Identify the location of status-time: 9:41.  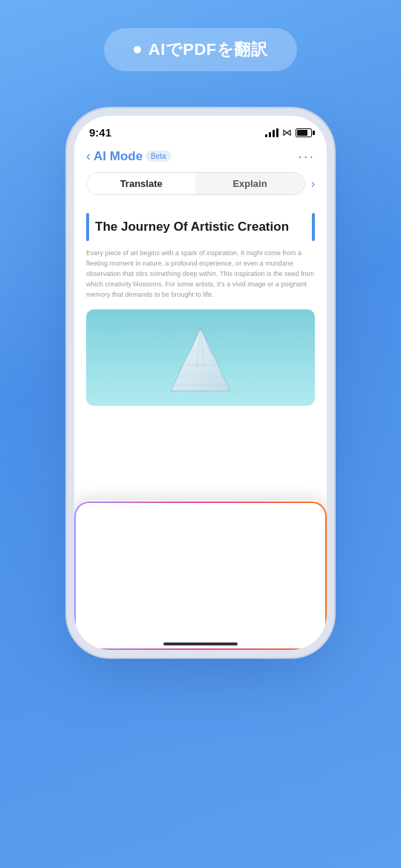
(100, 132).